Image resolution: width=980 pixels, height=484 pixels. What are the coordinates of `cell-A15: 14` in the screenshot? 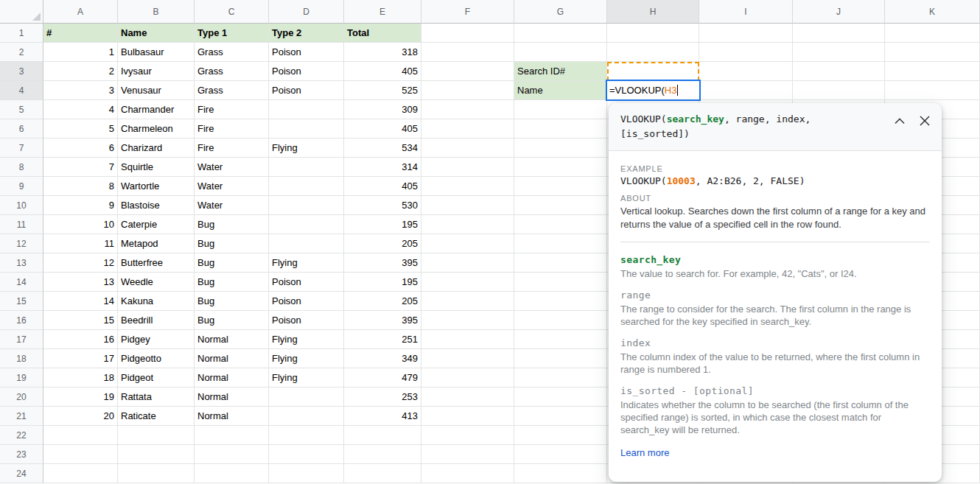 It's located at (81, 301).